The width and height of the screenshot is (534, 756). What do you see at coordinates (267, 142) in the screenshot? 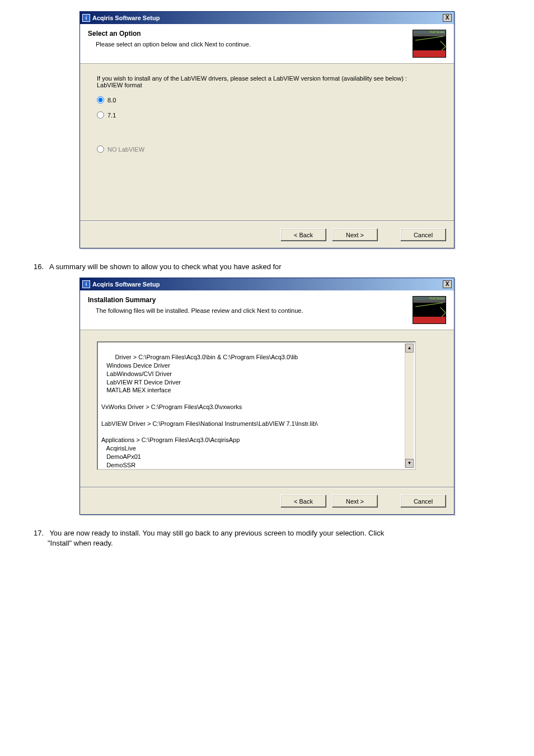
I see `dialog-body: If you wish to install any of the LabVIE…` at bounding box center [267, 142].